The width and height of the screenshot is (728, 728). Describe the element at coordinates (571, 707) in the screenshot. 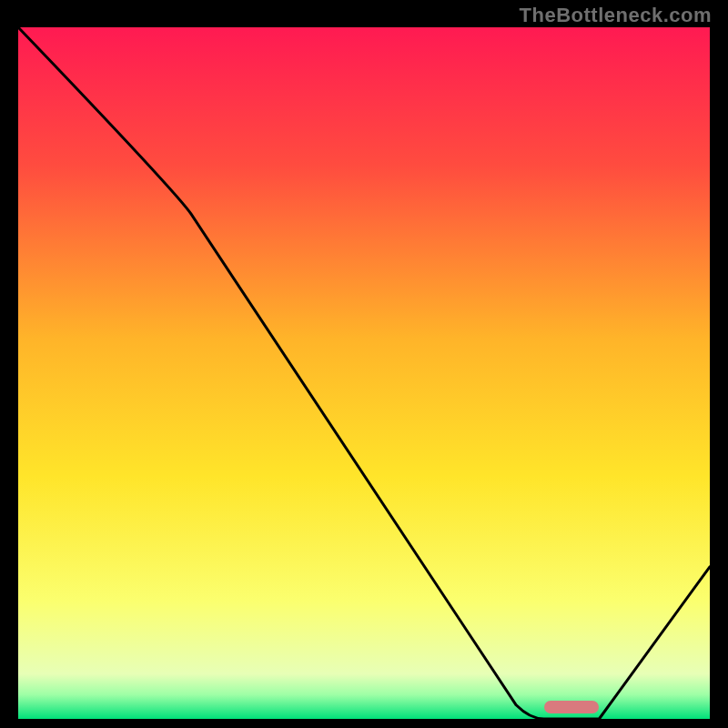

I see `optimal-range-marker` at that location.